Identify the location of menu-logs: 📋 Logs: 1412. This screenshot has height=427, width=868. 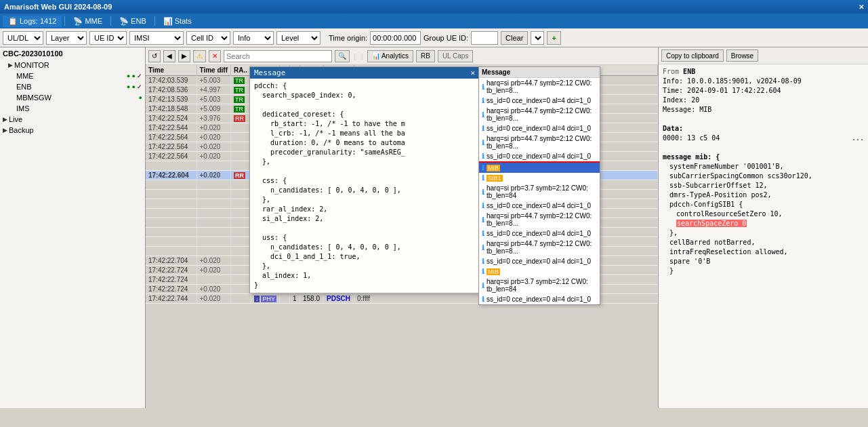
(33, 22).